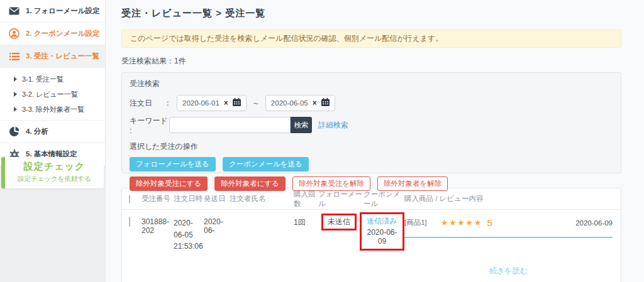 The image size is (644, 282). What do you see at coordinates (132, 222) in the screenshot?
I see `row-select-cell` at bounding box center [132, 222].